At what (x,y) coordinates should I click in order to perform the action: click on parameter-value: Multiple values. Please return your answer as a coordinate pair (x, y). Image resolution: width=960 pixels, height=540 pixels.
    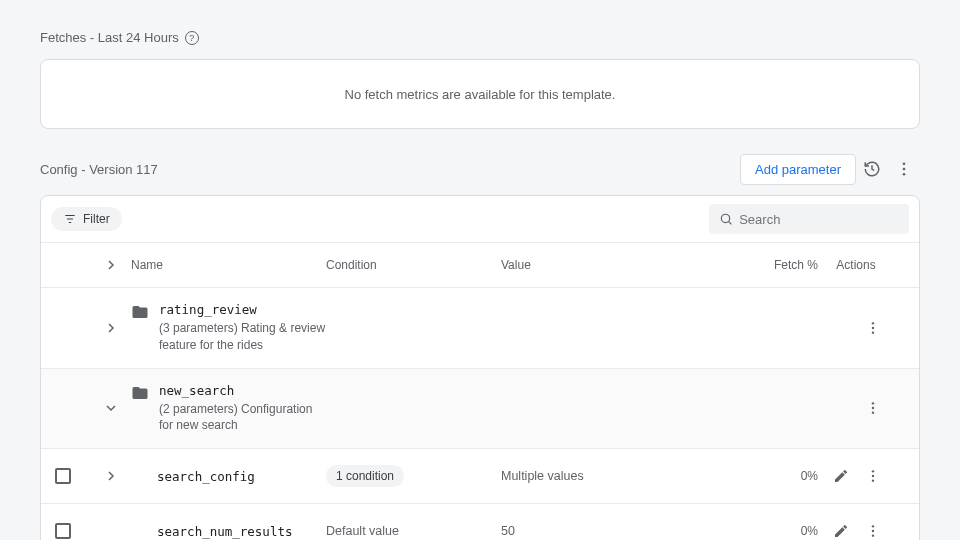
    Looking at the image, I should click on (621, 476).